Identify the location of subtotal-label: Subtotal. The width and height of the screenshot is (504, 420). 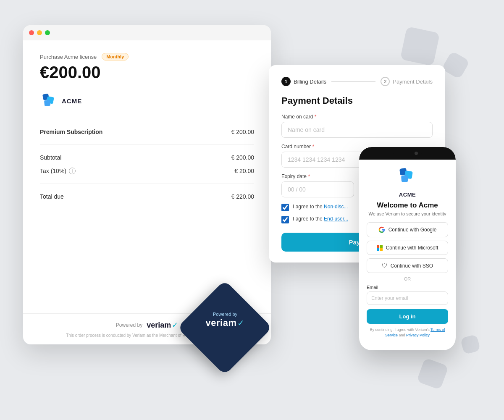
(50, 158).